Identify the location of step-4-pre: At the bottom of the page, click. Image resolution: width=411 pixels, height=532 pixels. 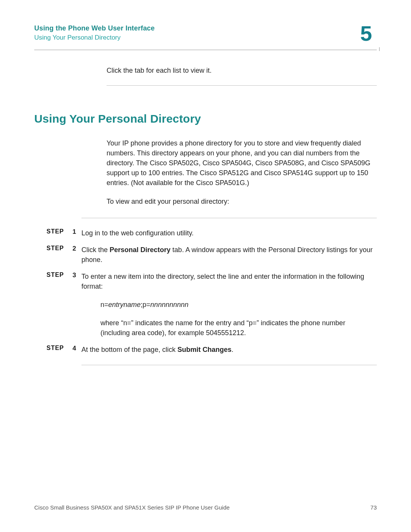
(129, 350).